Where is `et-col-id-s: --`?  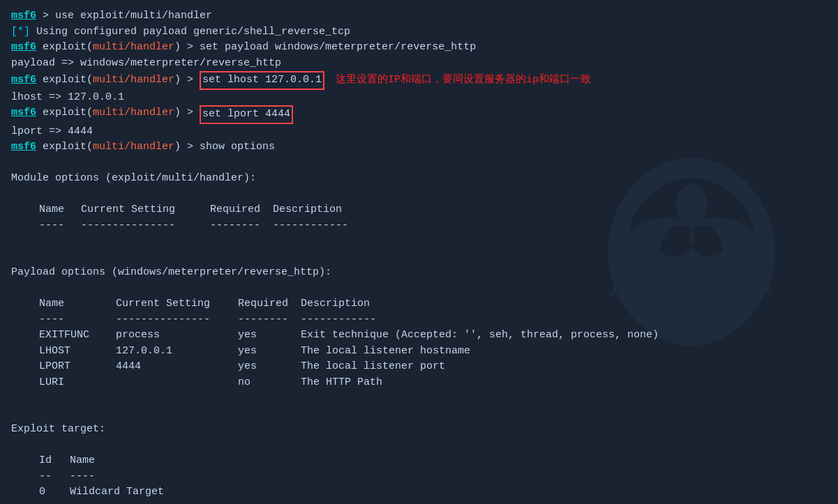
et-col-id-s: -- is located at coordinates (54, 477).